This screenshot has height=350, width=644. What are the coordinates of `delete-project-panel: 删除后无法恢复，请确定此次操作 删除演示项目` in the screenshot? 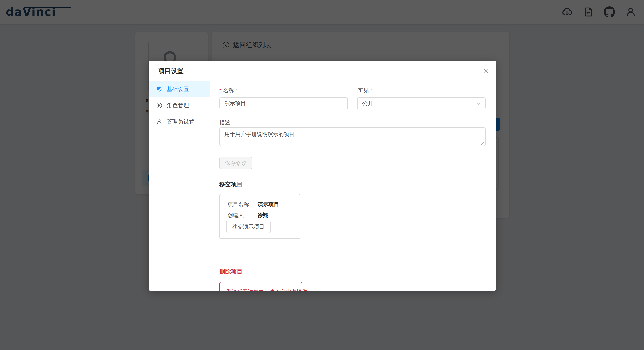 It's located at (261, 286).